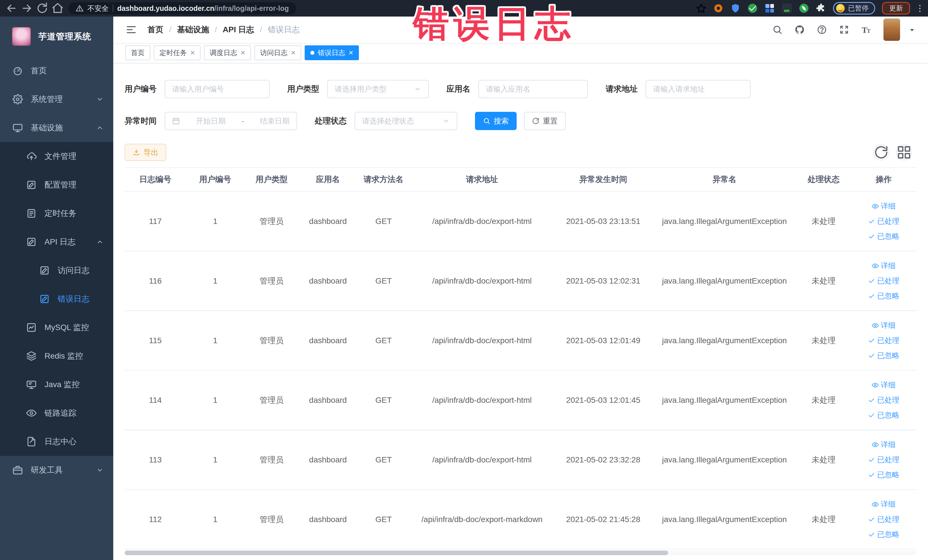 Image resolution: width=928 pixels, height=560 pixels. I want to click on user-type-select: 请选择用户类型, so click(378, 89).